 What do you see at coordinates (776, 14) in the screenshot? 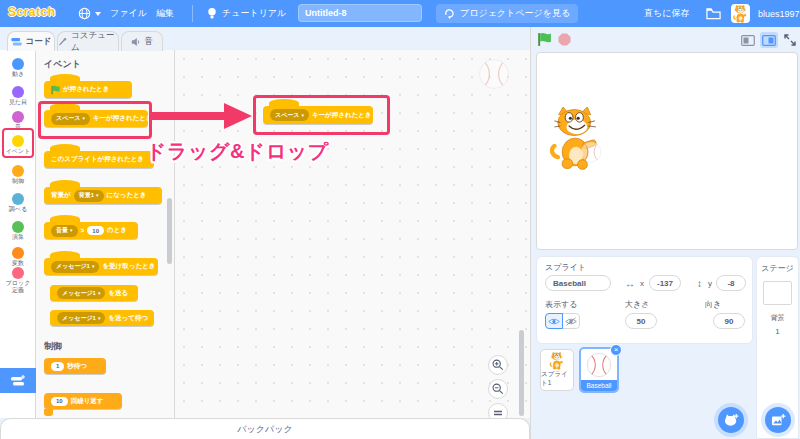
I see `account-menu: blues1997` at bounding box center [776, 14].